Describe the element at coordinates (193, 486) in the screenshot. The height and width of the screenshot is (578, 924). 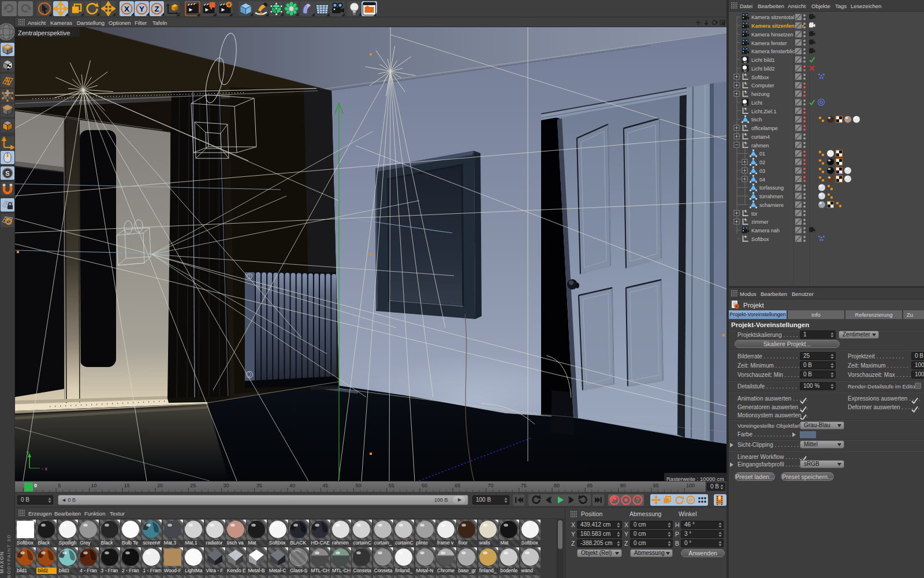
I see `svg-text: 25` at that location.